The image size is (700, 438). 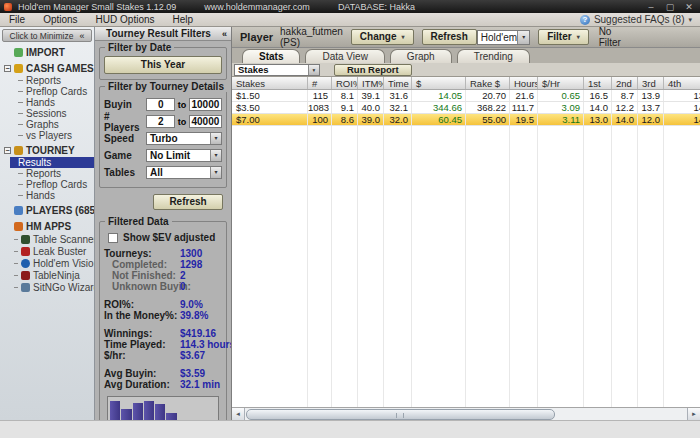 I want to click on sidebar-item-cash-sessions: Sessions, so click(x=47, y=114).